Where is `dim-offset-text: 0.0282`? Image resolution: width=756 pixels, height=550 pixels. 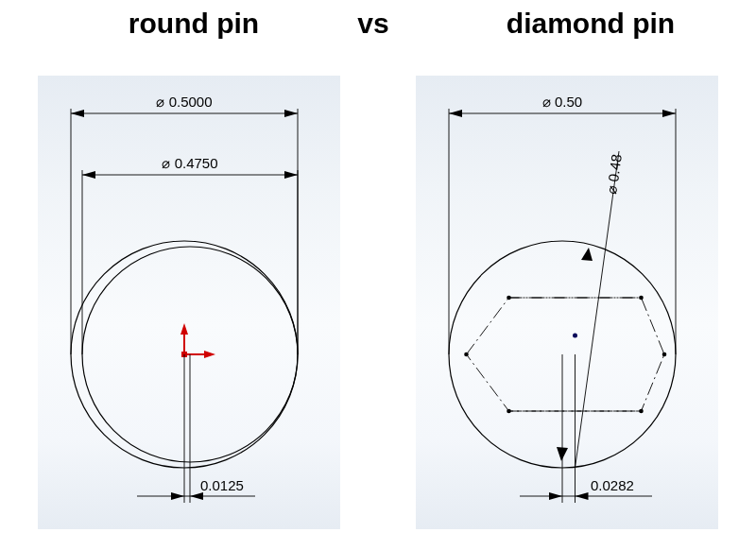
dim-offset-text: 0.0282 is located at coordinates (612, 486).